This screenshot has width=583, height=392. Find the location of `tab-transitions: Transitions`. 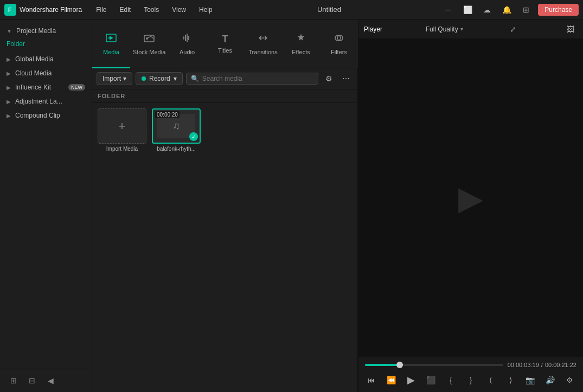

tab-transitions: Transitions is located at coordinates (263, 44).